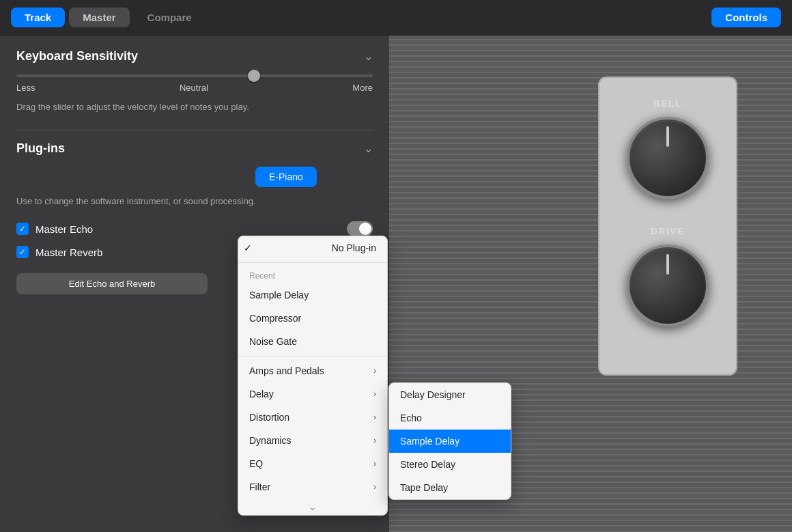  What do you see at coordinates (286, 177) in the screenshot?
I see `plugin-epiano-button: E-Piano` at bounding box center [286, 177].